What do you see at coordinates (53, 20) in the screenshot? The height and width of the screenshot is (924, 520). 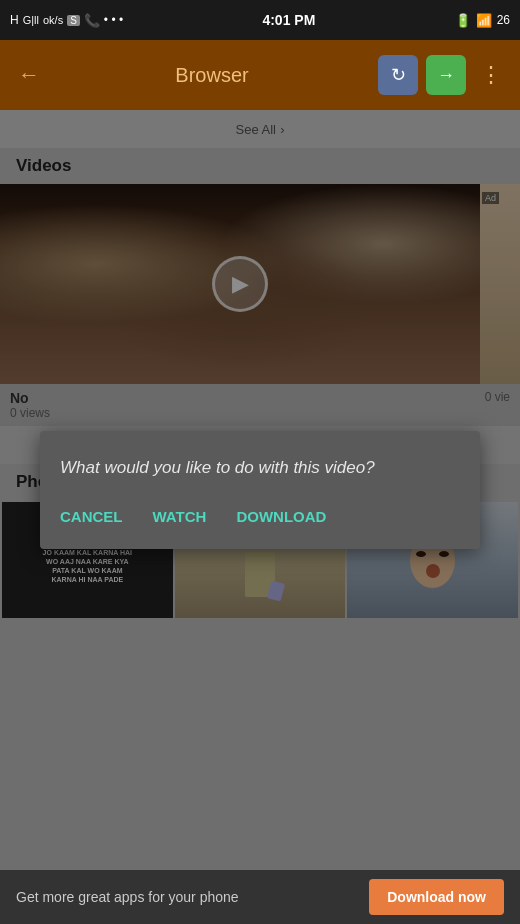 I see `data-speed: ok/s` at bounding box center [53, 20].